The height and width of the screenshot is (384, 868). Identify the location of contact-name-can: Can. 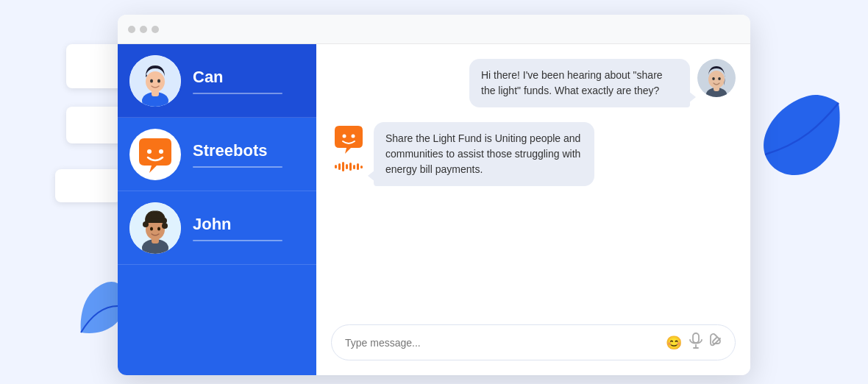
(249, 77).